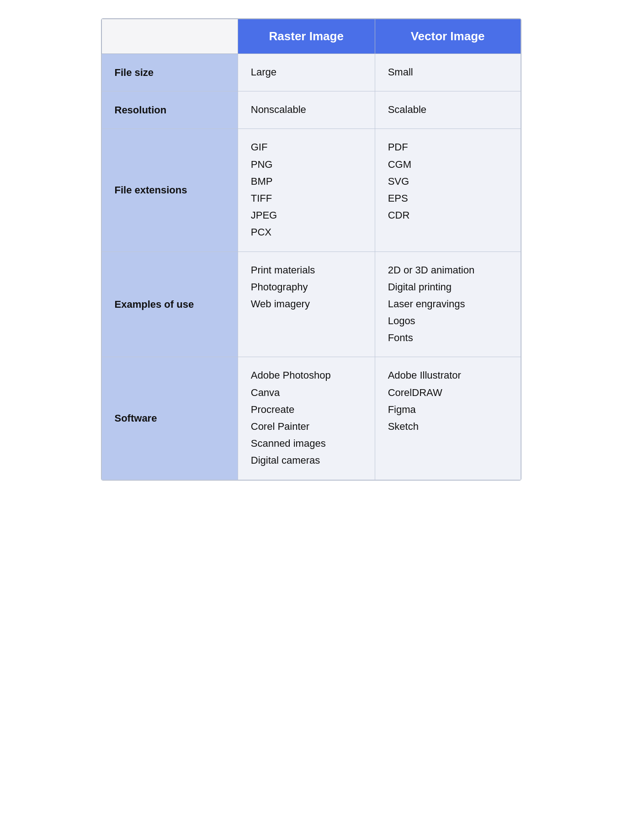  What do you see at coordinates (311, 190) in the screenshot?
I see `table-row-file-extensions: File extensionsGIFPNGBMPTIFFJPEGPCXPDFCG…` at bounding box center [311, 190].